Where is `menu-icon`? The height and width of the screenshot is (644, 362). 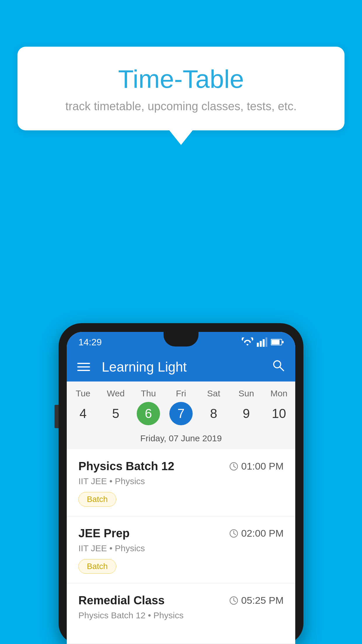
menu-icon is located at coordinates (84, 367).